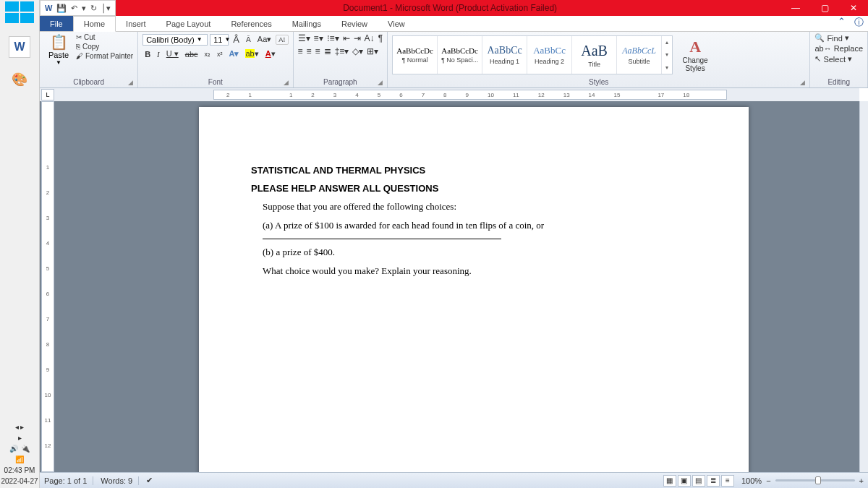  I want to click on style-item: AaBbCcLSubtitle, so click(639, 55).